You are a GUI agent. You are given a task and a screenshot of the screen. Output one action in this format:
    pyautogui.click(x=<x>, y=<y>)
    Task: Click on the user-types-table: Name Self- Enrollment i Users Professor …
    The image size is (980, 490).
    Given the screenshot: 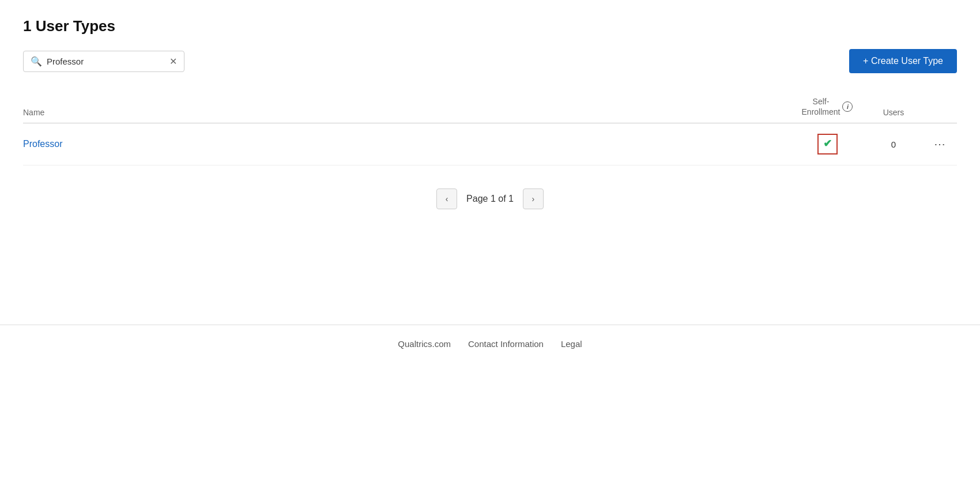 What is the action you would take?
    pyautogui.click(x=490, y=128)
    